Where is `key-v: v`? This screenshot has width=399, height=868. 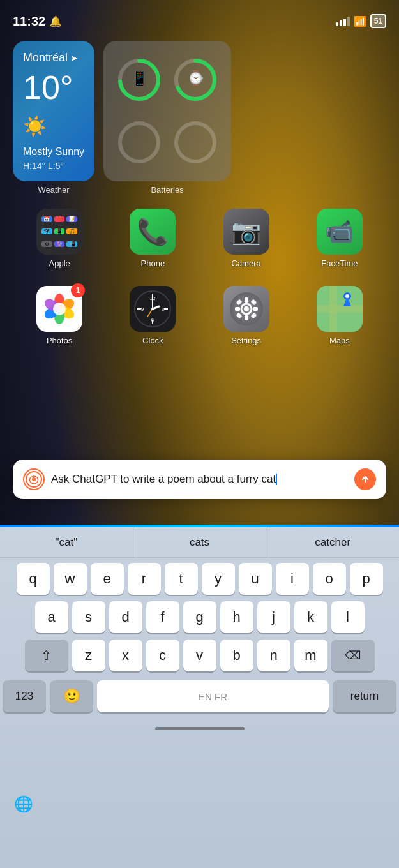 key-v: v is located at coordinates (200, 655).